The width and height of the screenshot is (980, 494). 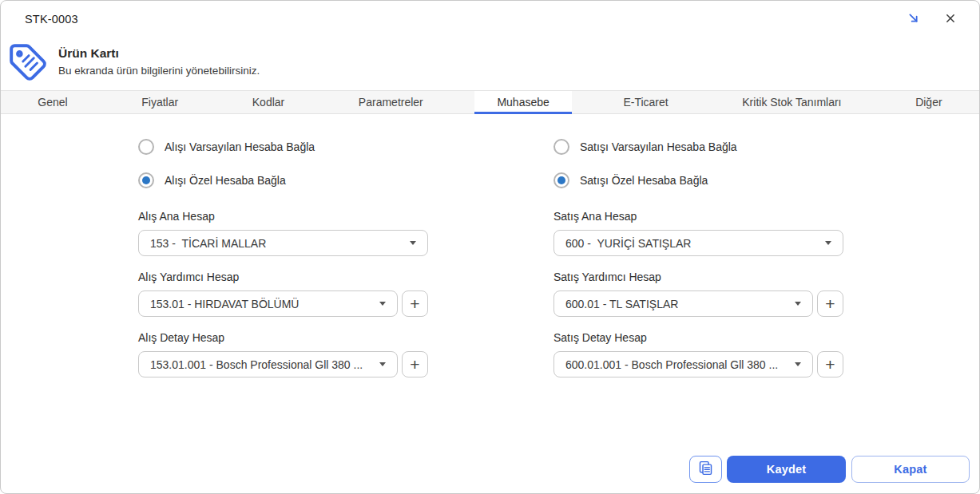 I want to click on field-label: Alış Yardımcı Hesap, so click(x=283, y=277).